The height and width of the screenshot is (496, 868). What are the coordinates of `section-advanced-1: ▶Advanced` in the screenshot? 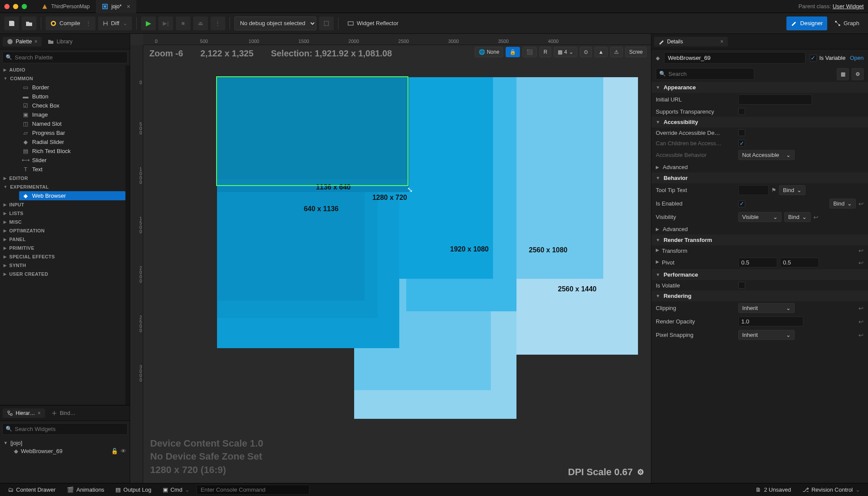 It's located at (760, 167).